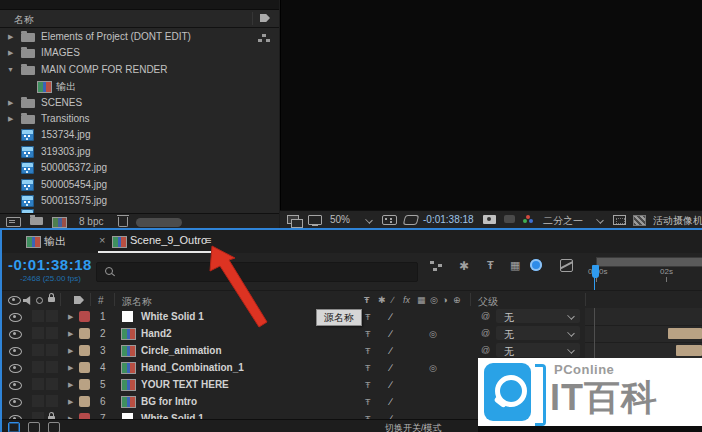 This screenshot has height=432, width=702. I want to click on project-item-label: 输出, so click(66, 87).